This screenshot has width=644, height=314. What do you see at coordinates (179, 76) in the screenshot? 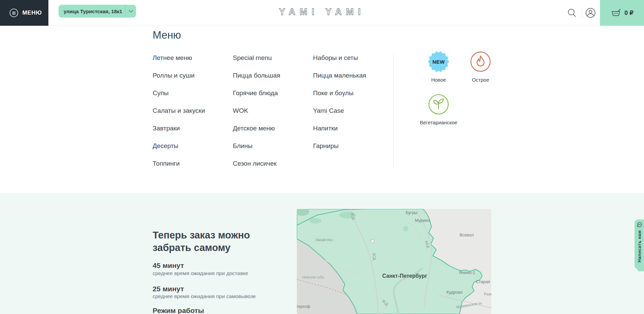
I see `menu-link: Роллы и суши` at bounding box center [179, 76].